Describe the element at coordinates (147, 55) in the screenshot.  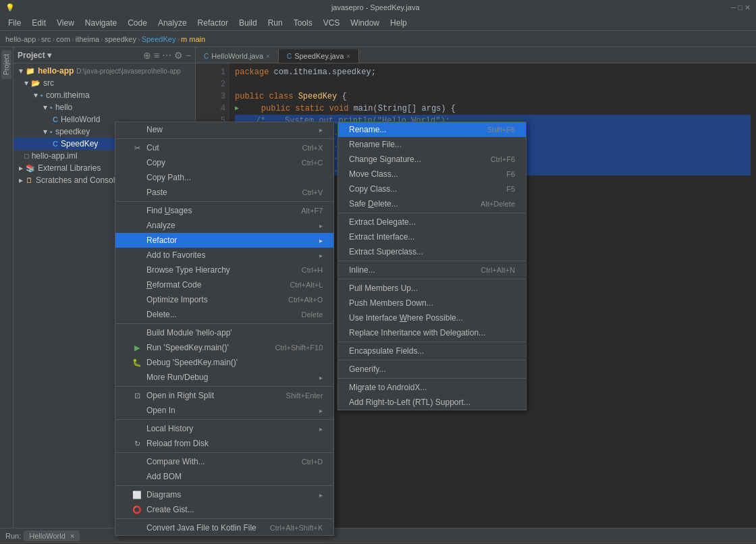
I see `locate-icon: ⊕` at that location.